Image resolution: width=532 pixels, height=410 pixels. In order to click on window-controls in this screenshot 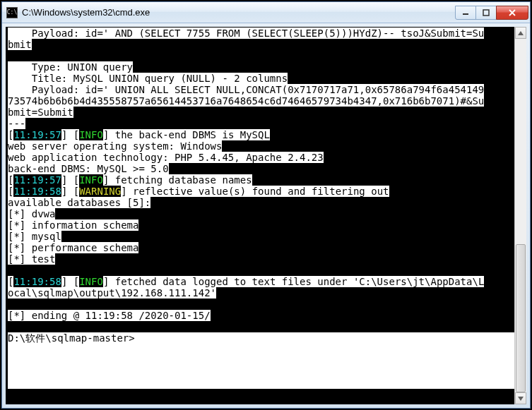, I will do `click(492, 13)`.